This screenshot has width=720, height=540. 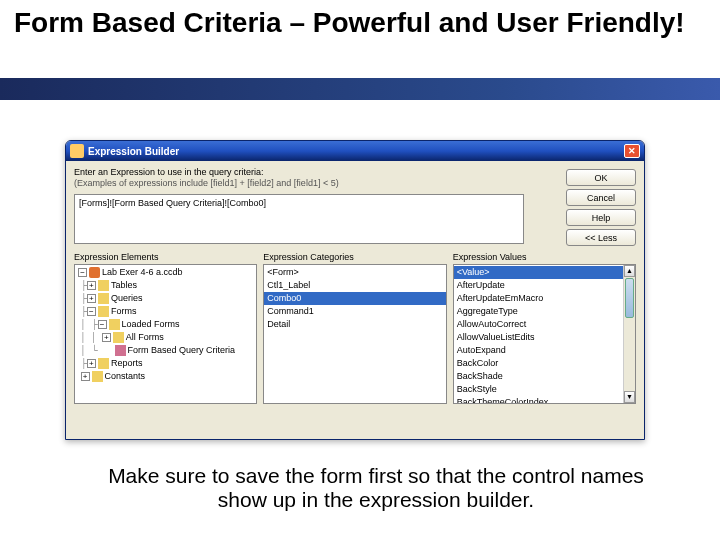 I want to click on slide-title: Form Based Criteria – Powerful and User …, so click(x=350, y=24).